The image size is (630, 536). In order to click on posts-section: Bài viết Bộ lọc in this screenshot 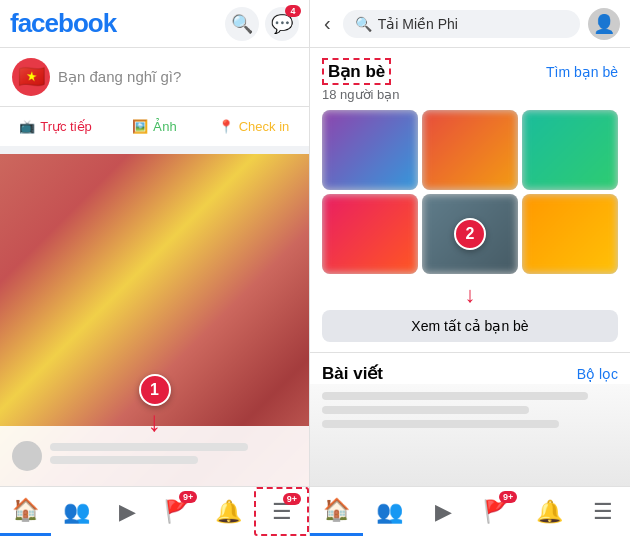, I will do `click(470, 368)`.